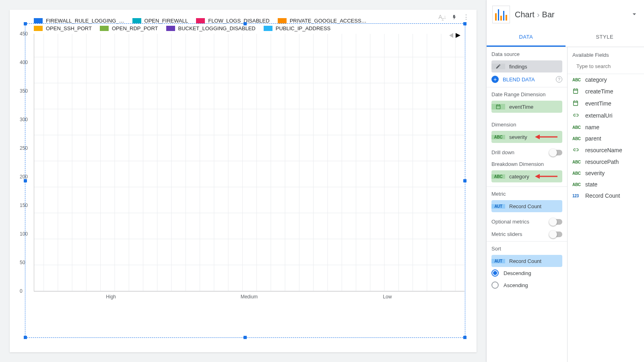 The width and height of the screenshot is (644, 362). I want to click on legend-label: FIREWALL_RULE_LOGGING_…, so click(85, 21).